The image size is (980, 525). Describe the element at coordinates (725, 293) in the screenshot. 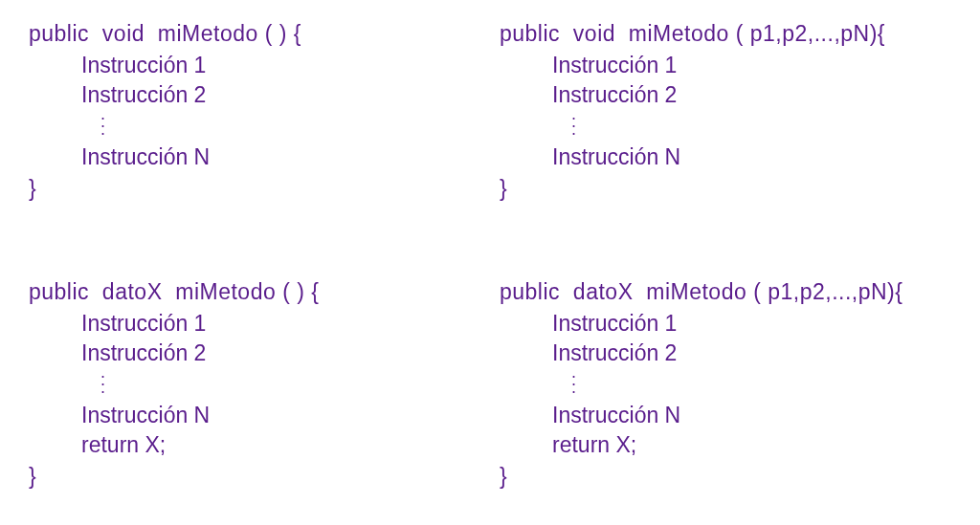

I see `method-signature: public datoX miMetodo ( p1,p2,...,pN){` at that location.